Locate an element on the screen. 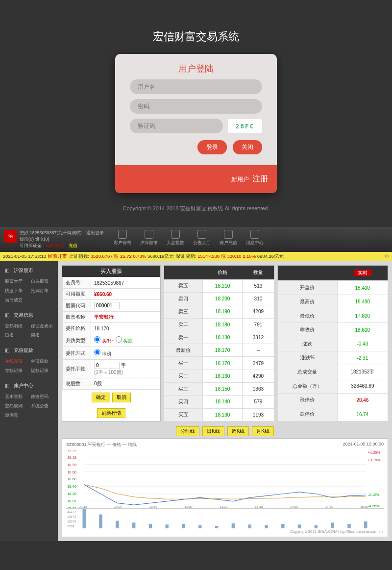 The width and height of the screenshot is (392, 570). side-item: 抢购订单 is located at coordinates (42, 291).